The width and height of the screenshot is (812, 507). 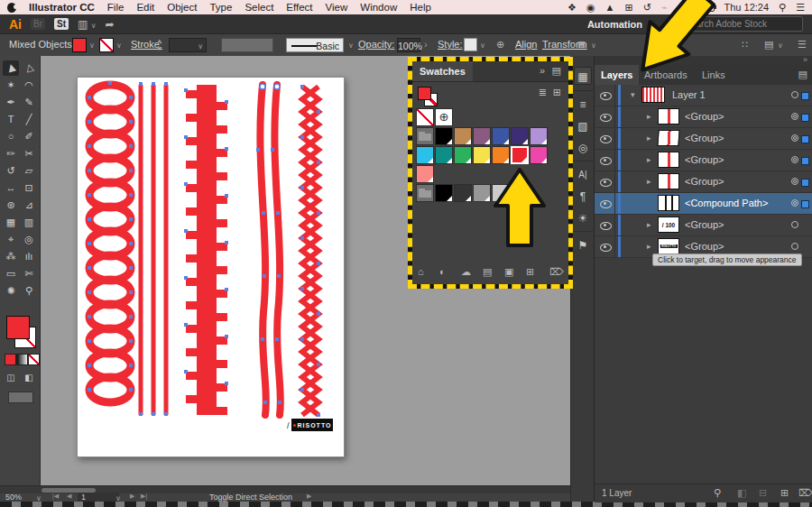 What do you see at coordinates (581, 45) in the screenshot?
I see `reference-point-icon: ⊞` at bounding box center [581, 45].